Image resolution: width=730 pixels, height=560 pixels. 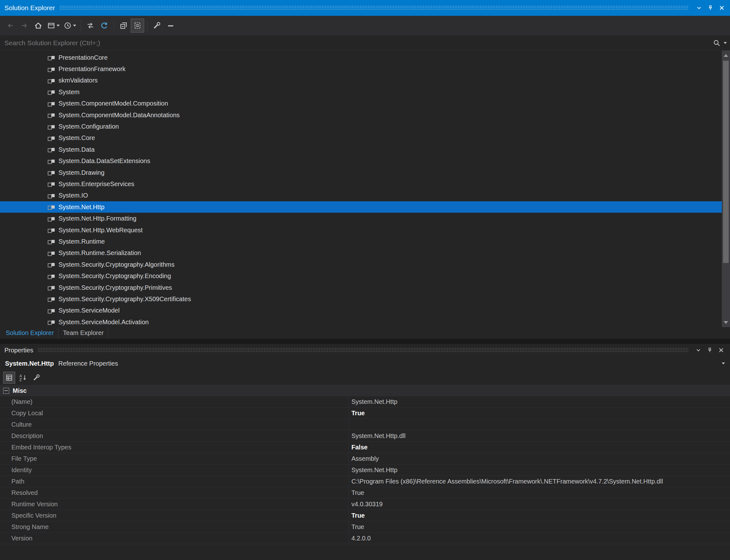 What do you see at coordinates (539, 459) in the screenshot?
I see `property-value: Assembly` at bounding box center [539, 459].